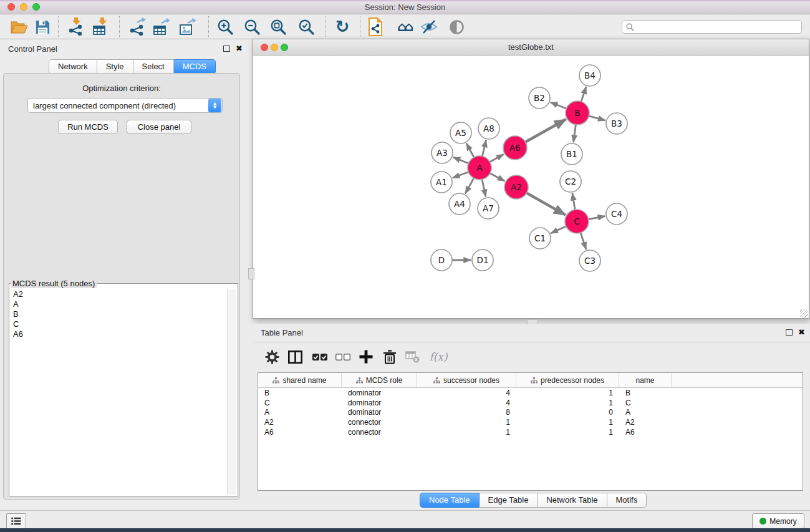  What do you see at coordinates (125, 105) in the screenshot?
I see `criterion-dropdown: largest connected component (directed) ▲…` at bounding box center [125, 105].